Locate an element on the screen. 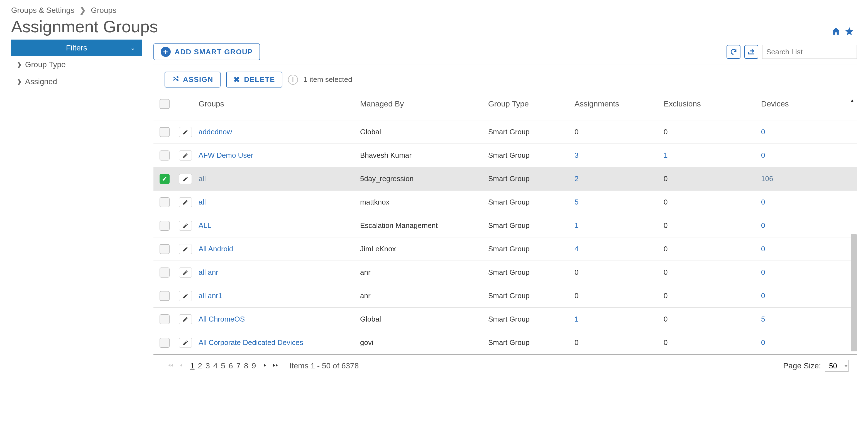  page-number: 3 is located at coordinates (208, 366).